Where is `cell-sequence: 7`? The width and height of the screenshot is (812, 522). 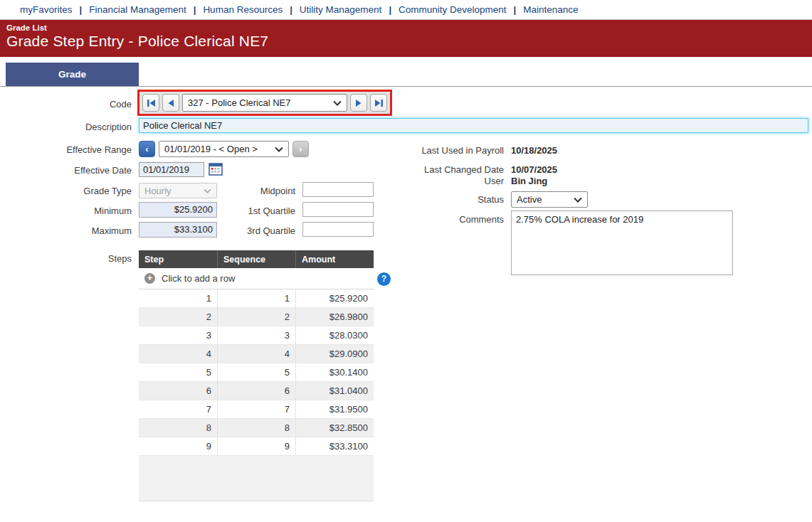 cell-sequence: 7 is located at coordinates (256, 410).